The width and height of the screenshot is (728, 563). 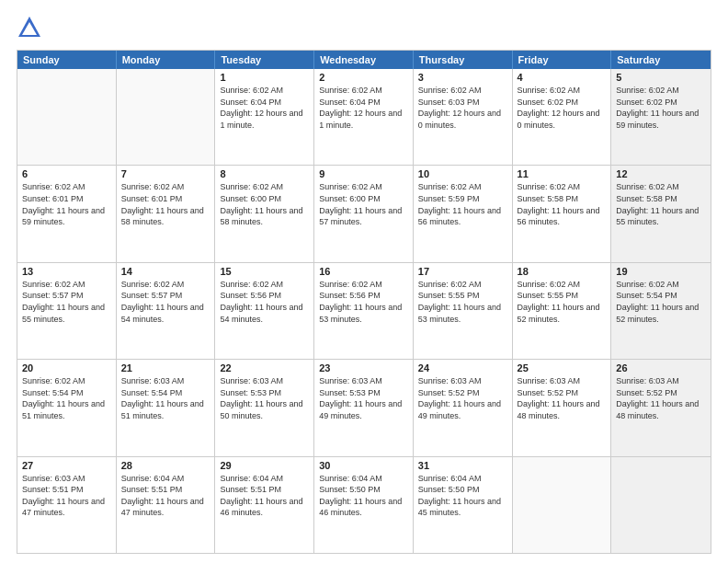 What do you see at coordinates (67, 213) in the screenshot?
I see `calendar-cell: 6Sunrise: 6:02 AMSunset: 6:01 PMDaylight…` at bounding box center [67, 213].